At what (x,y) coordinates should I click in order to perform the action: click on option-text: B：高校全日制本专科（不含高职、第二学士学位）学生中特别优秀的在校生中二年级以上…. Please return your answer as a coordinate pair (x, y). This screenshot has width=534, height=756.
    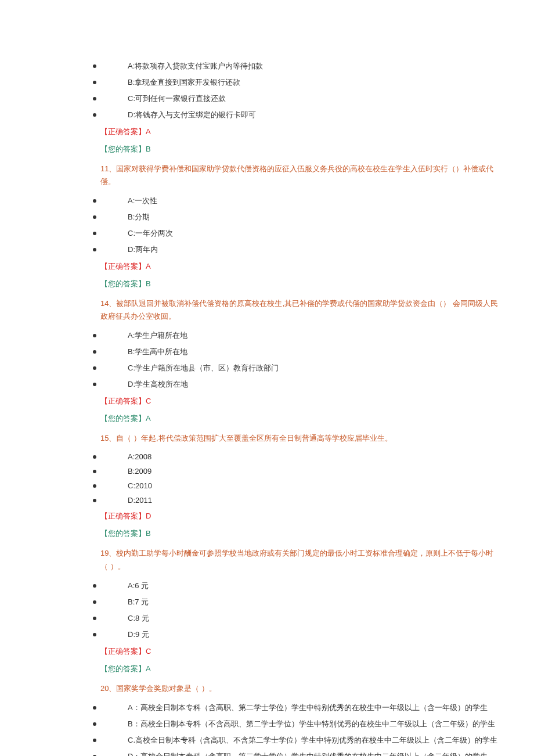
    Looking at the image, I should click on (311, 724).